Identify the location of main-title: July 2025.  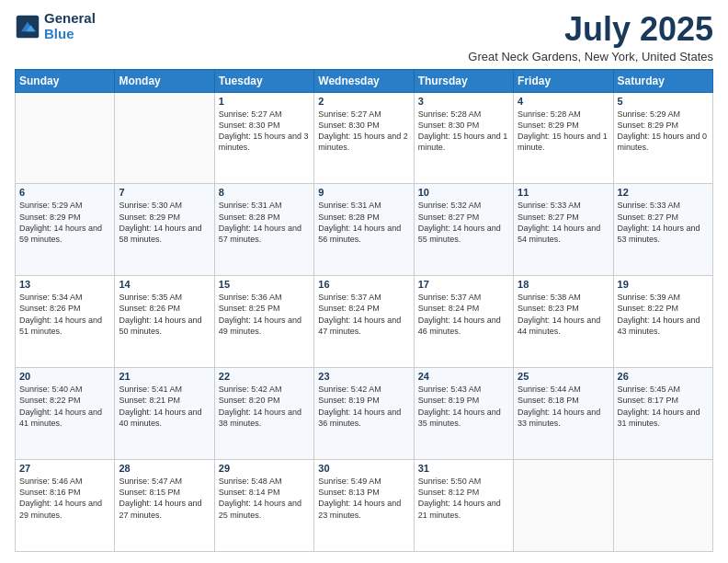
(590, 29).